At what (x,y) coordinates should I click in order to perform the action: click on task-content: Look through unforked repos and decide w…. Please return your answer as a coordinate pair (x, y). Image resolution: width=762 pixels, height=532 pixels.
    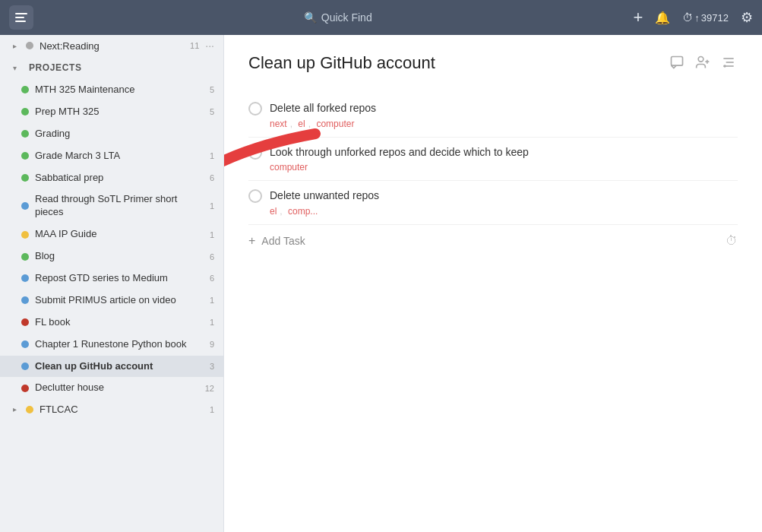
    Looking at the image, I should click on (504, 160).